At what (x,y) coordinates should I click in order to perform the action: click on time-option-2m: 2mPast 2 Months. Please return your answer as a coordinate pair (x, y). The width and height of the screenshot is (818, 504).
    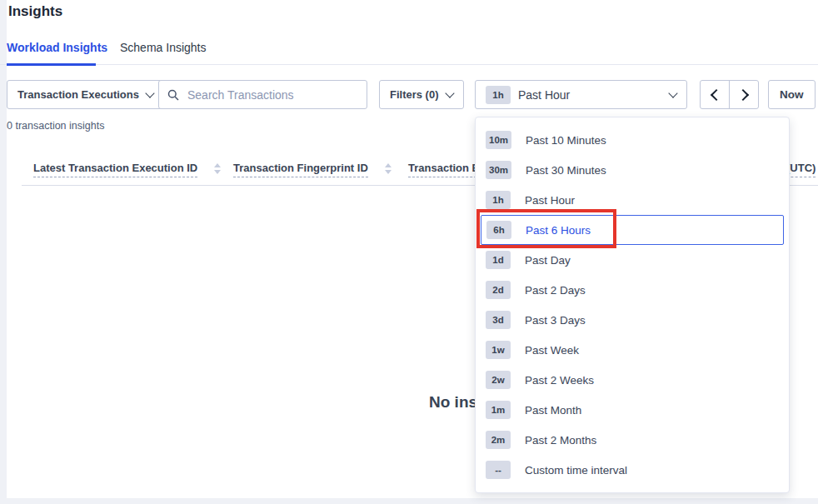
    Looking at the image, I should click on (632, 440).